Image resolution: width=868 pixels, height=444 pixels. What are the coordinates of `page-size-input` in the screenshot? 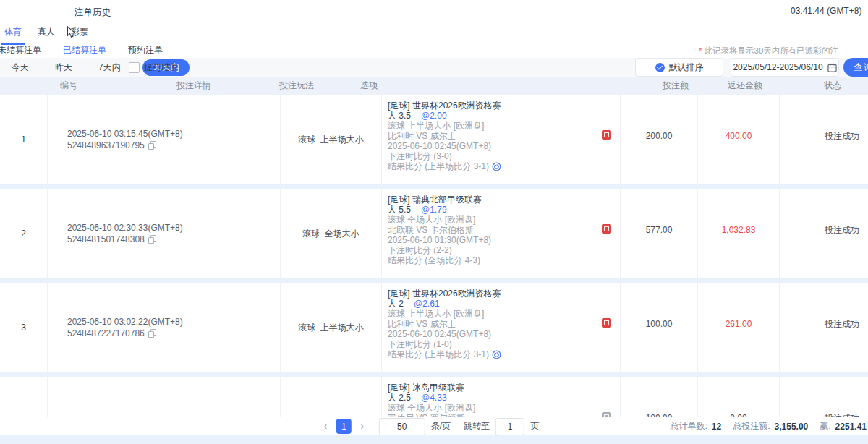 It's located at (402, 427).